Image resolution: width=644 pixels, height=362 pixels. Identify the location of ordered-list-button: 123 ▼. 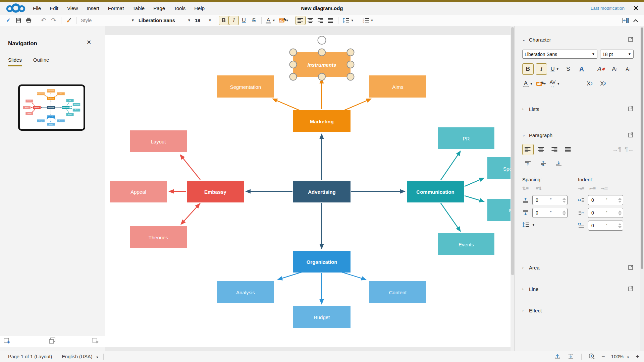
(368, 20).